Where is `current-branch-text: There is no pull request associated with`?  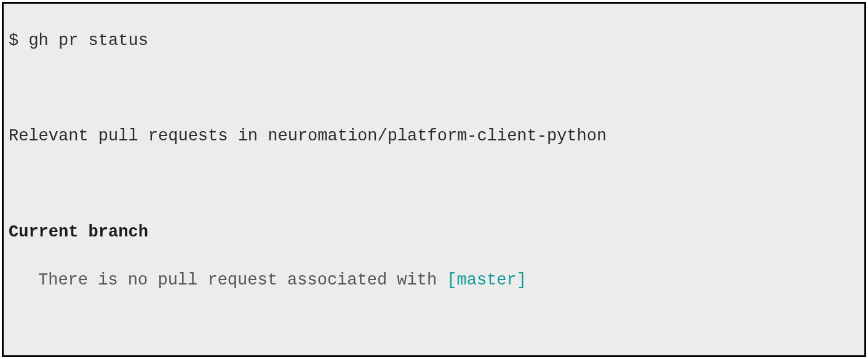
current-branch-text: There is no pull request associated with is located at coordinates (242, 280).